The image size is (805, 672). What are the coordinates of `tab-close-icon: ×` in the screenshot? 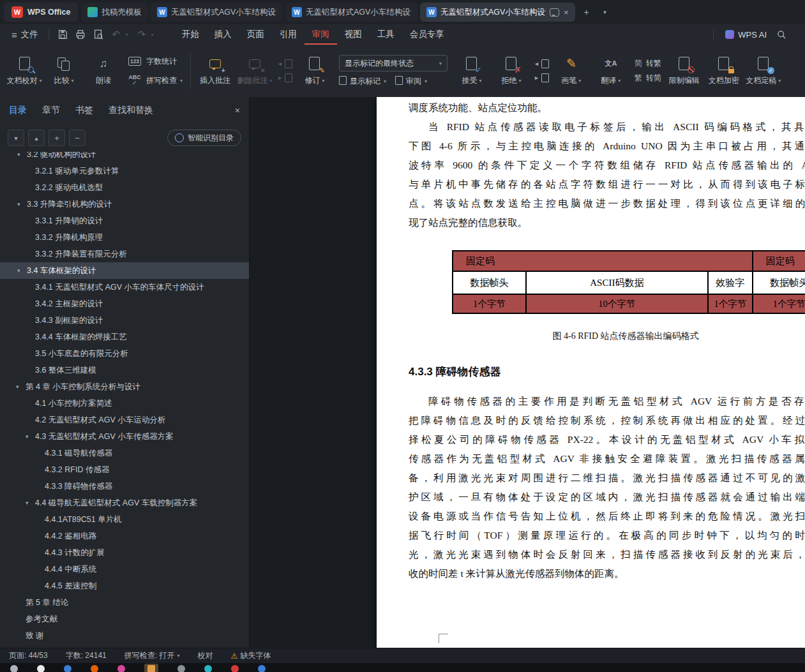 It's located at (566, 13).